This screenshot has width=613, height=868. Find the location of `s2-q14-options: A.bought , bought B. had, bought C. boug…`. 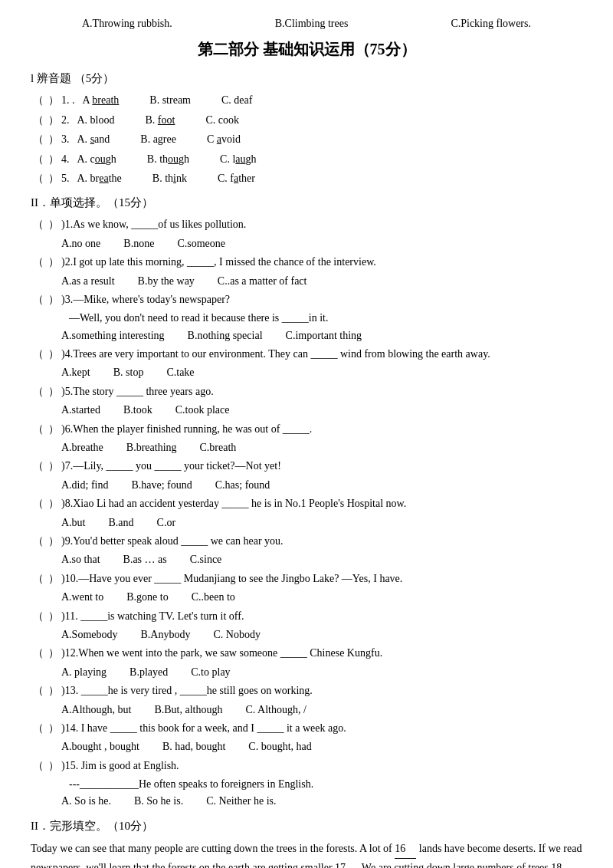

s2-q14-options: A.bought , bought B. had, bought C. boug… is located at coordinates (322, 747).